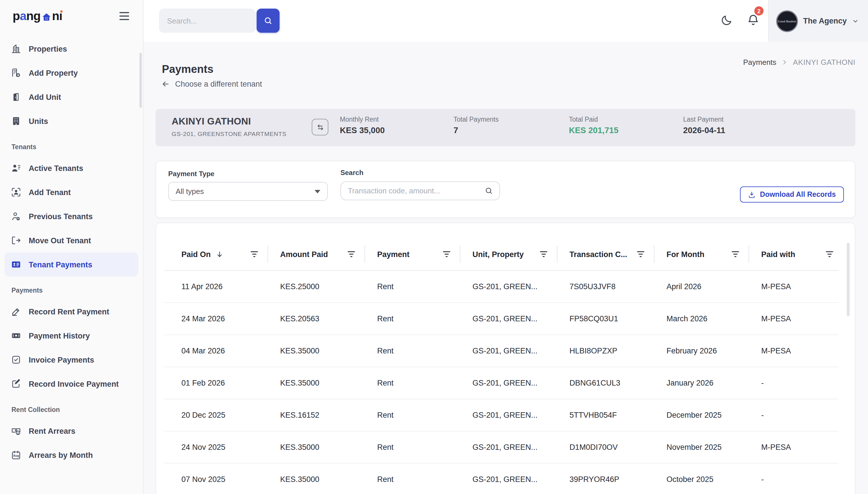 This screenshot has width=868, height=494. What do you see at coordinates (141, 80) in the screenshot?
I see `sidebar-scrollbar` at bounding box center [141, 80].